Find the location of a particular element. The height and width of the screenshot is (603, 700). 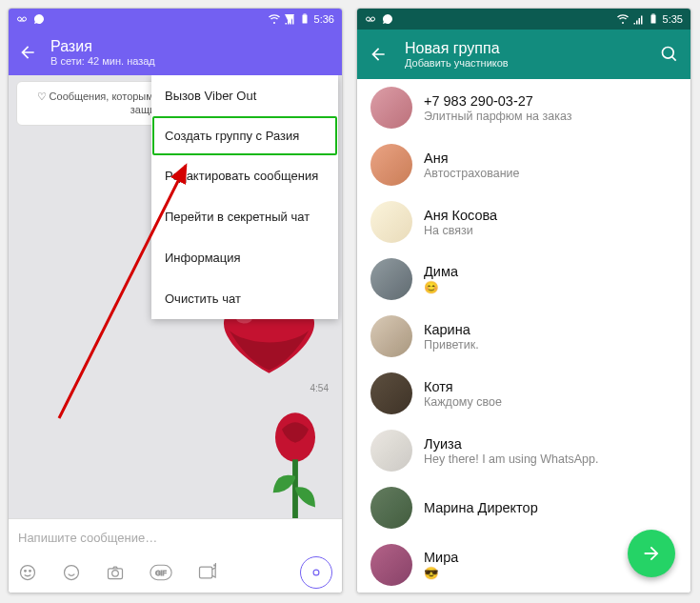

contact-name: Мира is located at coordinates (441, 557).